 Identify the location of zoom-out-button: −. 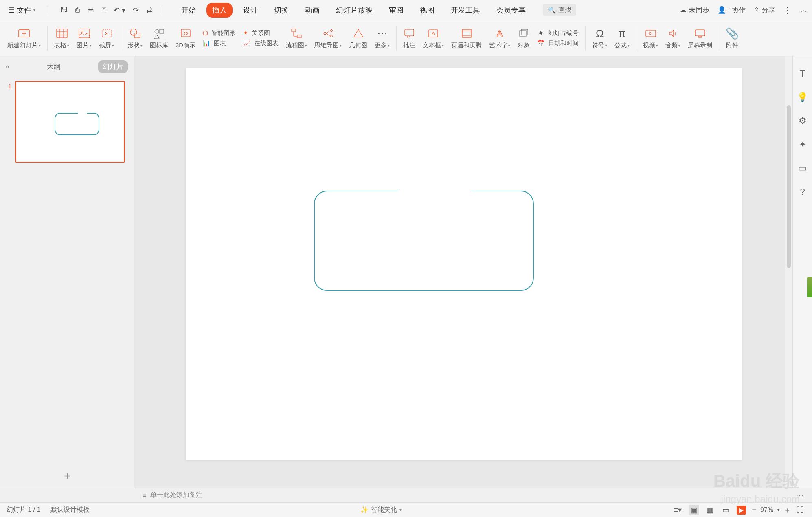
(754, 510).